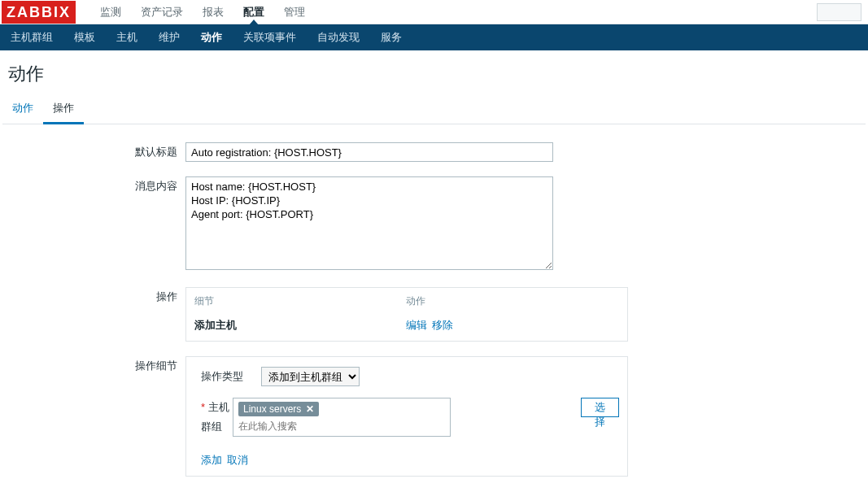 The image size is (868, 479). I want to click on remove-link: 移除, so click(443, 325).